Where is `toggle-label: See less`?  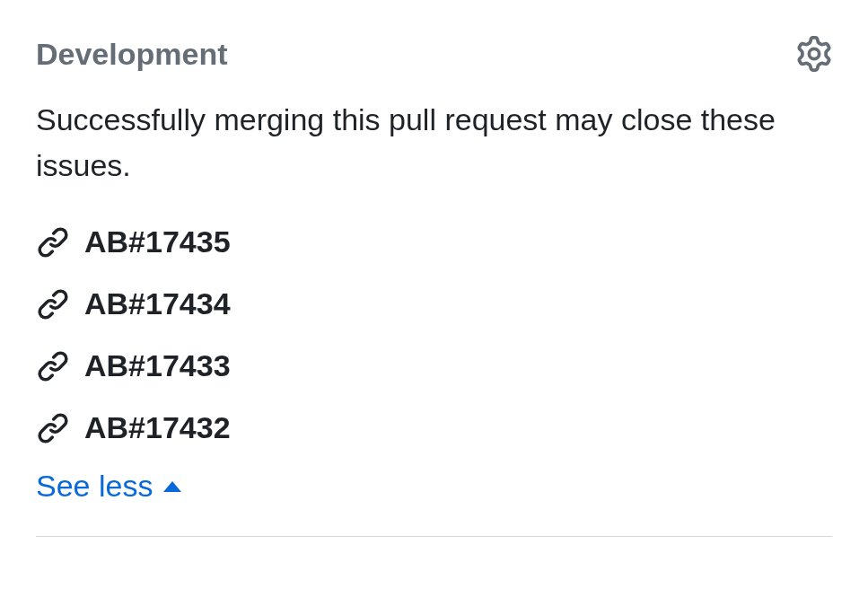
toggle-label: See less is located at coordinates (94, 487).